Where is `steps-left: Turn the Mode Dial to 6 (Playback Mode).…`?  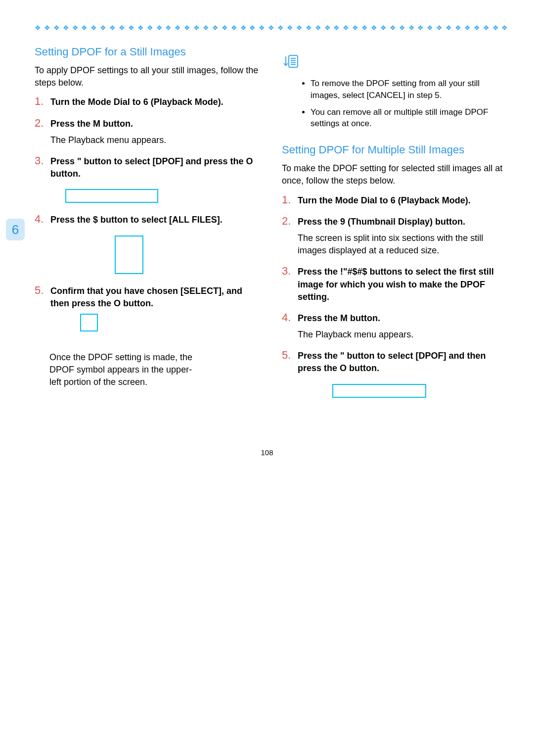 steps-left: Turn the Mode Dial to 6 (Playback Mode).… is located at coordinates (148, 214).